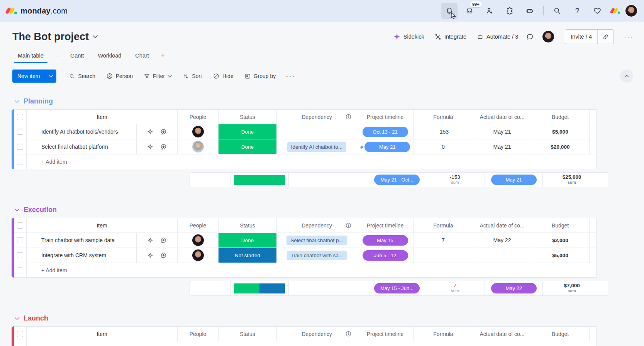 Image resolution: width=644 pixels, height=346 pixels. What do you see at coordinates (548, 37) in the screenshot?
I see `board-owner-avatar` at bounding box center [548, 37].